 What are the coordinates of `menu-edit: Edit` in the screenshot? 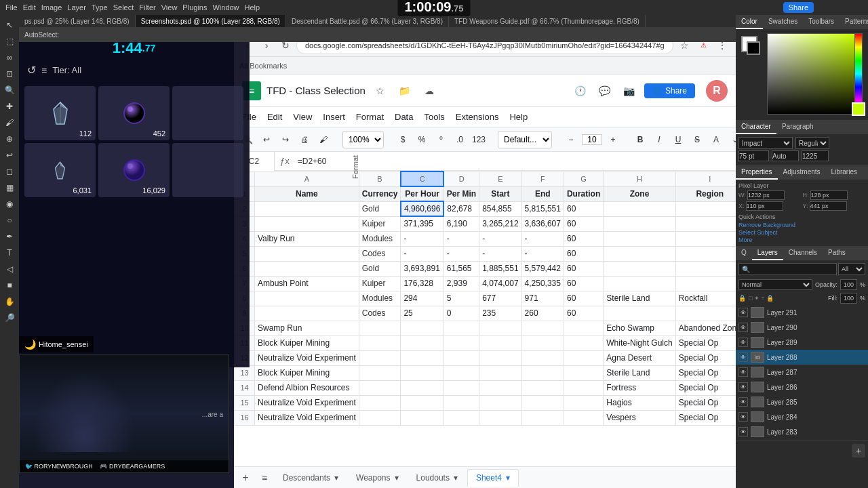 It's located at (275, 117).